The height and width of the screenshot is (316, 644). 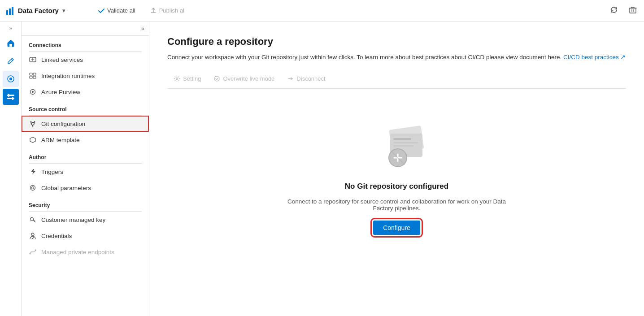 What do you see at coordinates (85, 220) in the screenshot?
I see `customer-managed-key-nav: Customer managed key` at bounding box center [85, 220].